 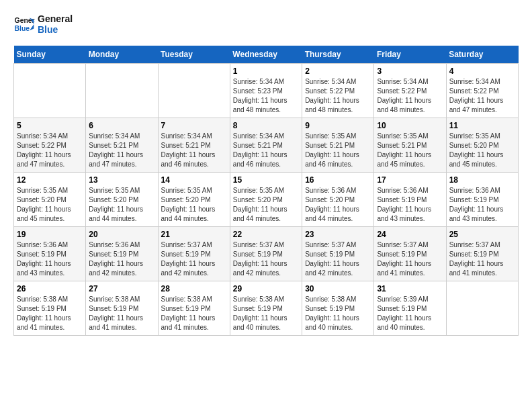 What do you see at coordinates (24, 24) in the screenshot?
I see `logo-icon: General Blue` at bounding box center [24, 24].